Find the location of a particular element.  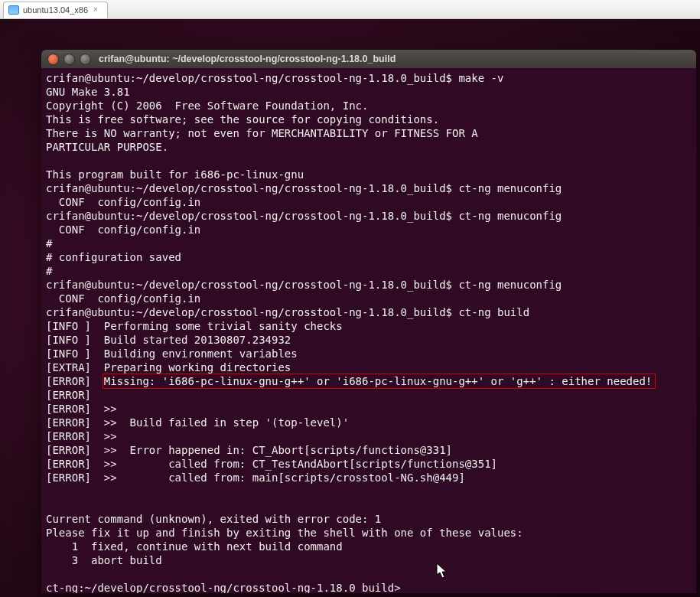

terminal-line: [INFO ] Build started 20130807.234932 is located at coordinates (369, 340).